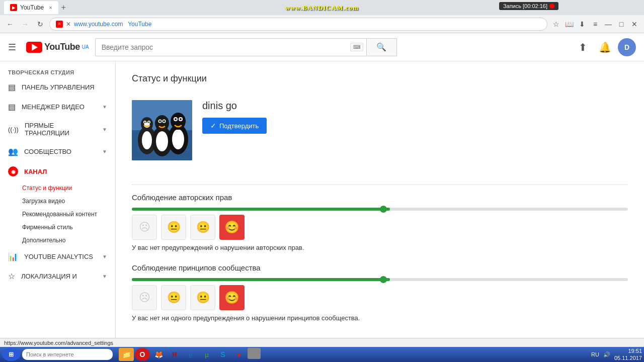 The width and height of the screenshot is (644, 362). Describe the element at coordinates (31, 8) in the screenshot. I see `active-tab: ▶ YouTube ×` at that location.